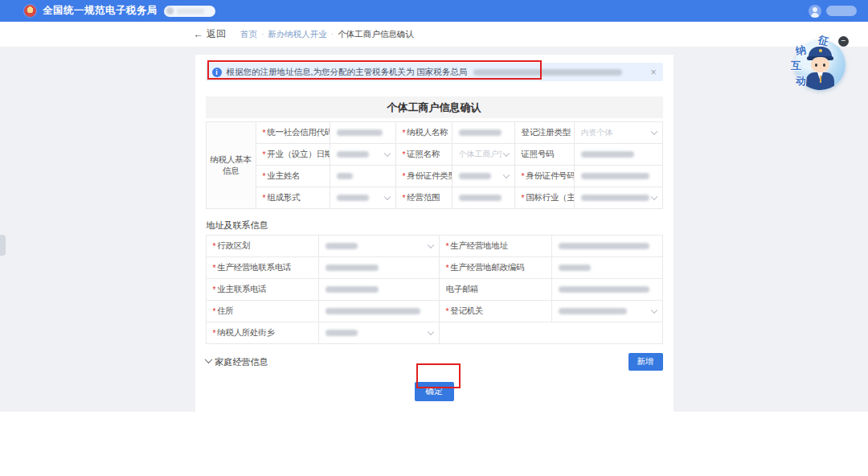 This screenshot has width=868, height=476. What do you see at coordinates (484, 133) in the screenshot?
I see `field-value-taxpayer-name` at bounding box center [484, 133].